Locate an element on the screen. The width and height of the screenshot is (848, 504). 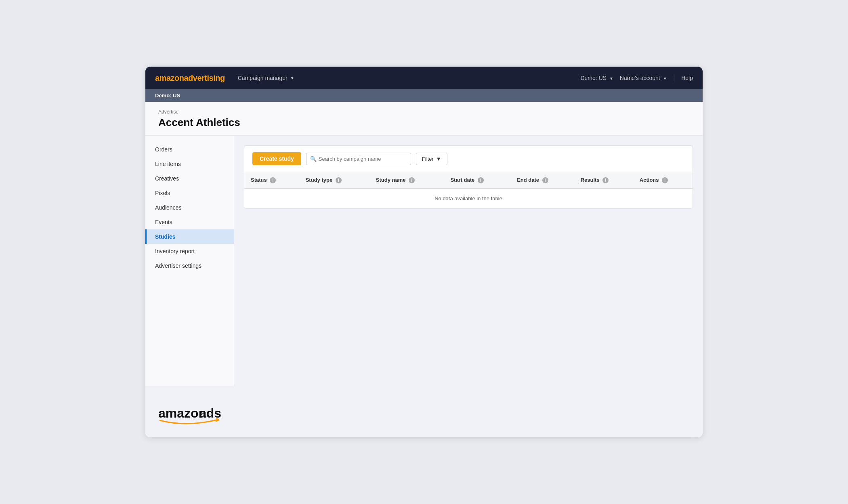
demo-bar: Demo: US is located at coordinates (424, 95).